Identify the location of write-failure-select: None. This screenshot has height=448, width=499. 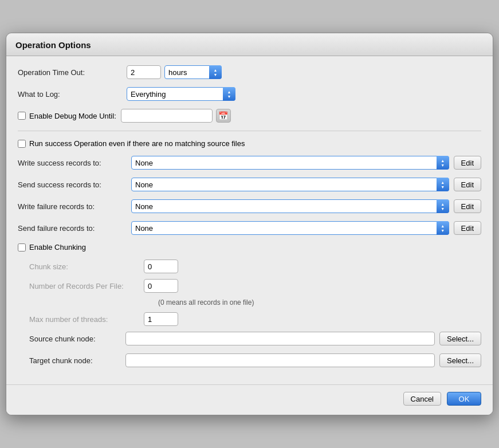
(290, 206).